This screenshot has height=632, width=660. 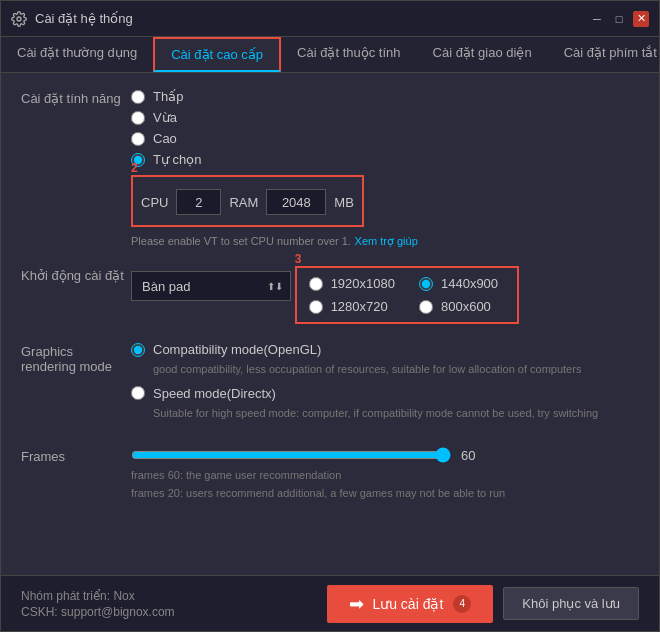 I want to click on tab-advanced: Cài đặt cao cấp, so click(x=217, y=54).